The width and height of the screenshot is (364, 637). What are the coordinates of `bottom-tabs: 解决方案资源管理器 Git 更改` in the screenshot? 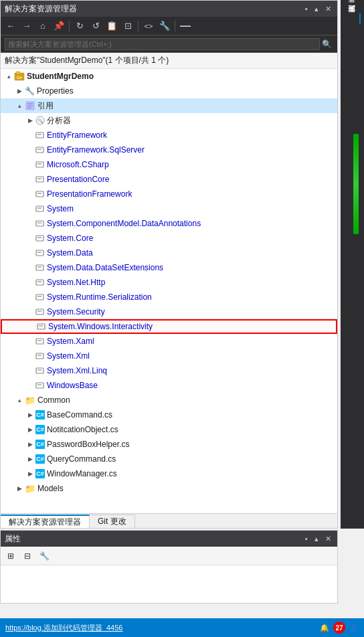 It's located at (169, 521).